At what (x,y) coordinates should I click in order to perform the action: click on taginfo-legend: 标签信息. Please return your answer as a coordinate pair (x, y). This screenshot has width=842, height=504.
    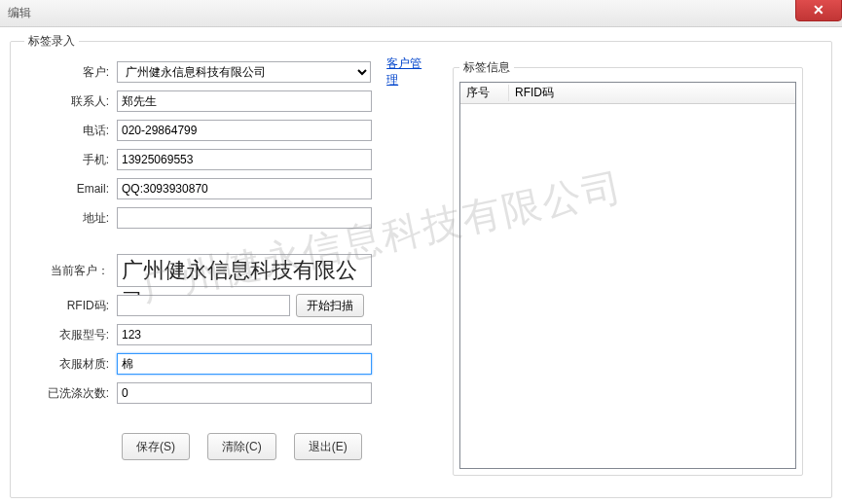
    Looking at the image, I should click on (487, 68).